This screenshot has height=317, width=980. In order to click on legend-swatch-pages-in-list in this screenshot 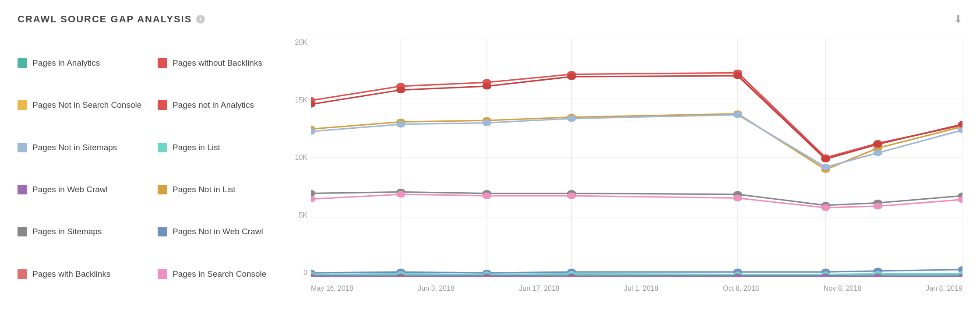, I will do `click(162, 148)`.